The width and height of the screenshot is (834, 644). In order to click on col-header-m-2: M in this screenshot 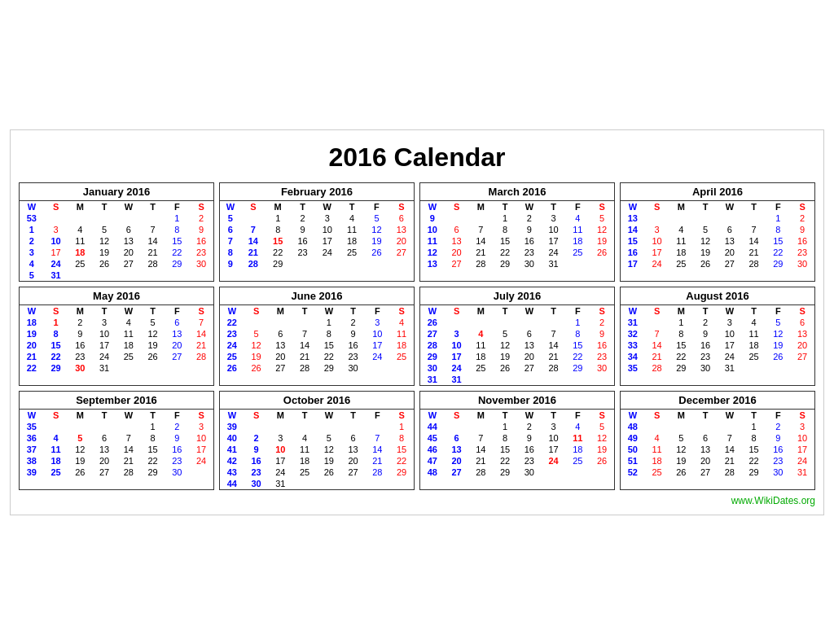, I will do `click(481, 207)`.